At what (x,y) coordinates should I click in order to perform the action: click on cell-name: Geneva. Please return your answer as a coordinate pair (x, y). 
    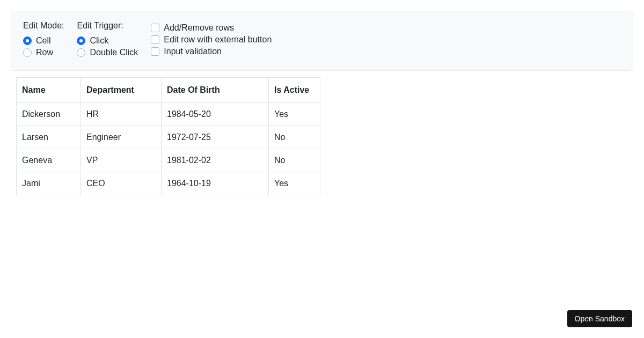
    Looking at the image, I should click on (49, 161).